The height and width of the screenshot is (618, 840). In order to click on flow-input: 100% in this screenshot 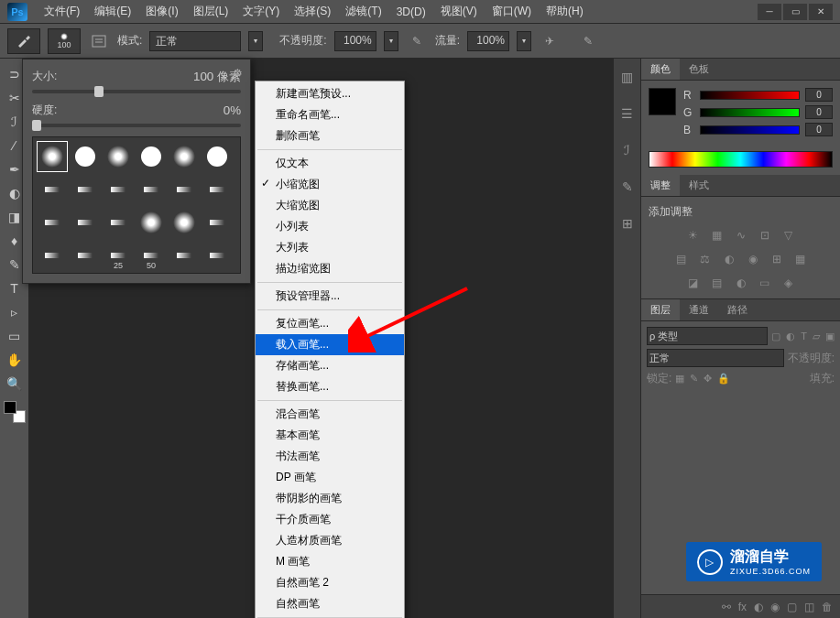, I will do `click(488, 41)`.